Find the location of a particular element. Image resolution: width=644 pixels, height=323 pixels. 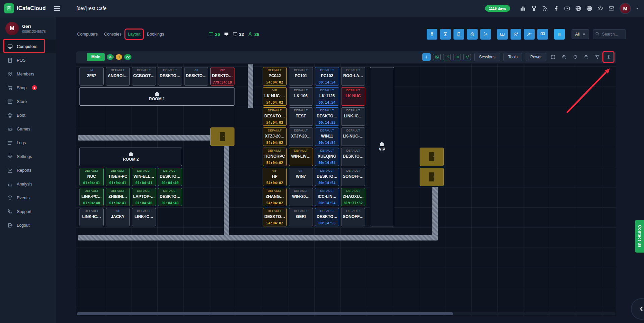

computer-tile: DEFAULTCCBOOT… is located at coordinates (144, 76).